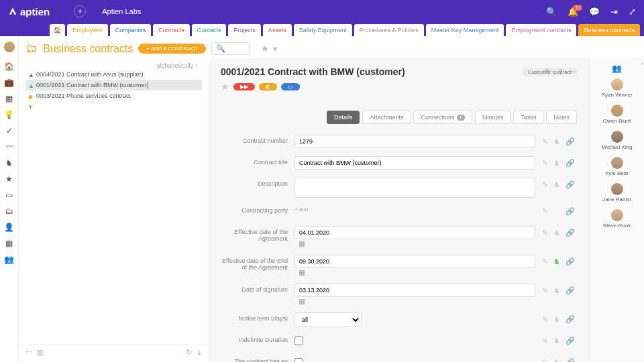 This screenshot has width=644, height=362. I want to click on add-party-link: + add, so click(301, 209).